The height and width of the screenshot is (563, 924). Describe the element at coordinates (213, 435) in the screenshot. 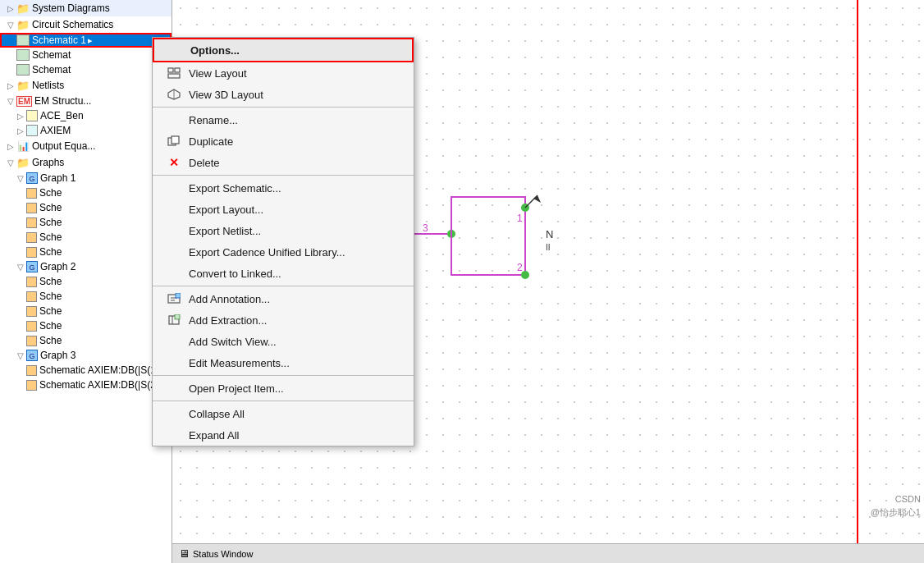

I see `menu-label-expand-all: Expand All` at that location.